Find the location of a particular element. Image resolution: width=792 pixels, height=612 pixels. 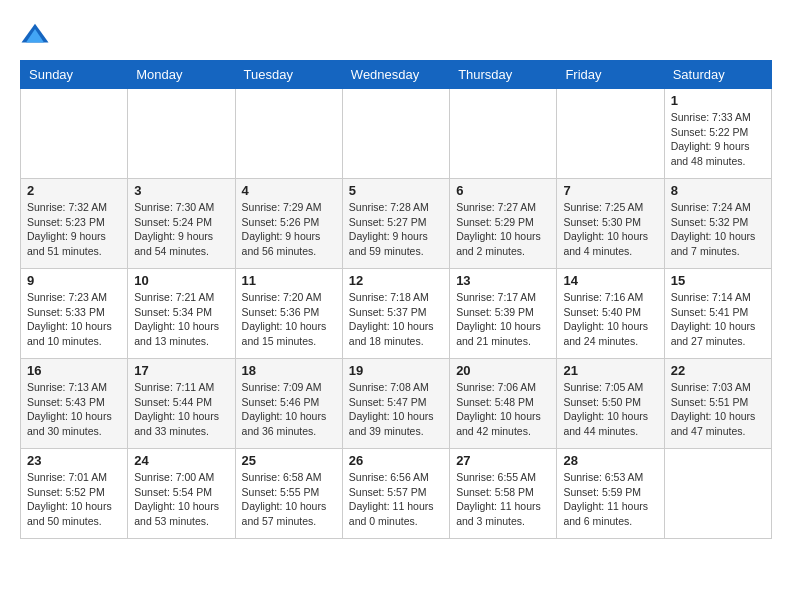

day-number: 18 is located at coordinates (289, 370).